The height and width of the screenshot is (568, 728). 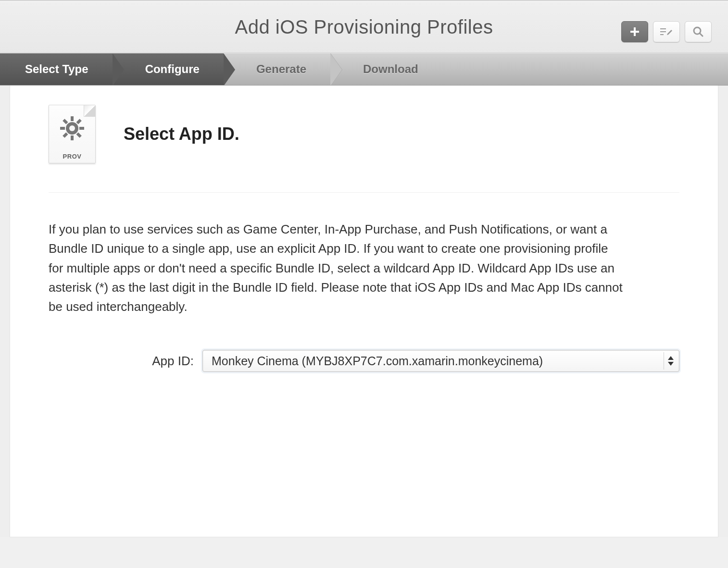 I want to click on step-label: Configure, so click(x=172, y=69).